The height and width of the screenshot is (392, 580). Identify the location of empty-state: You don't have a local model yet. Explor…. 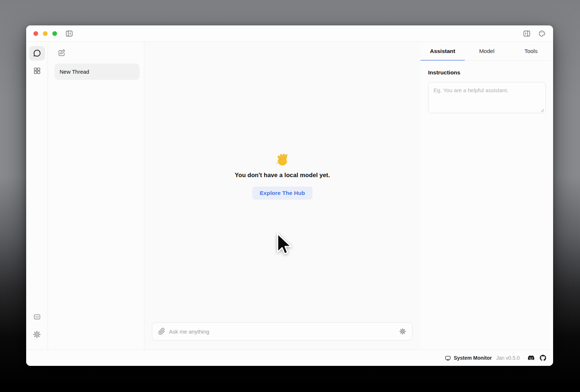
(282, 176).